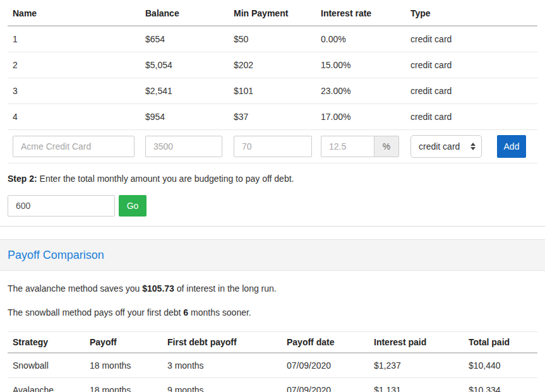  I want to click on debt-interest-rate-cell: 23.00%, so click(361, 91).